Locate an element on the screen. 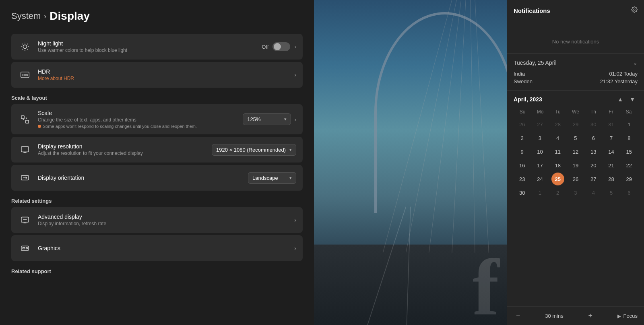  calendar-day: 21 is located at coordinates (611, 165).